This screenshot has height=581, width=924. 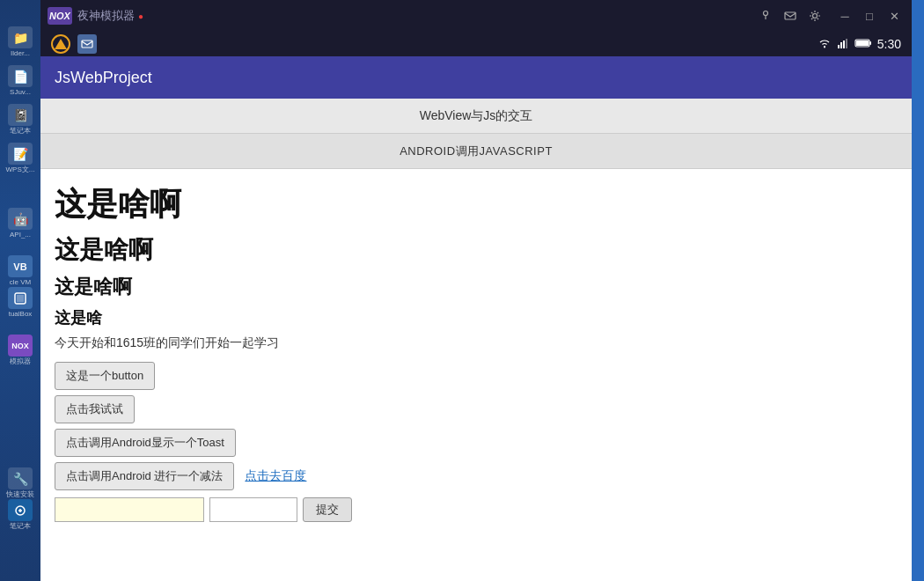 I want to click on status-left, so click(x=74, y=44).